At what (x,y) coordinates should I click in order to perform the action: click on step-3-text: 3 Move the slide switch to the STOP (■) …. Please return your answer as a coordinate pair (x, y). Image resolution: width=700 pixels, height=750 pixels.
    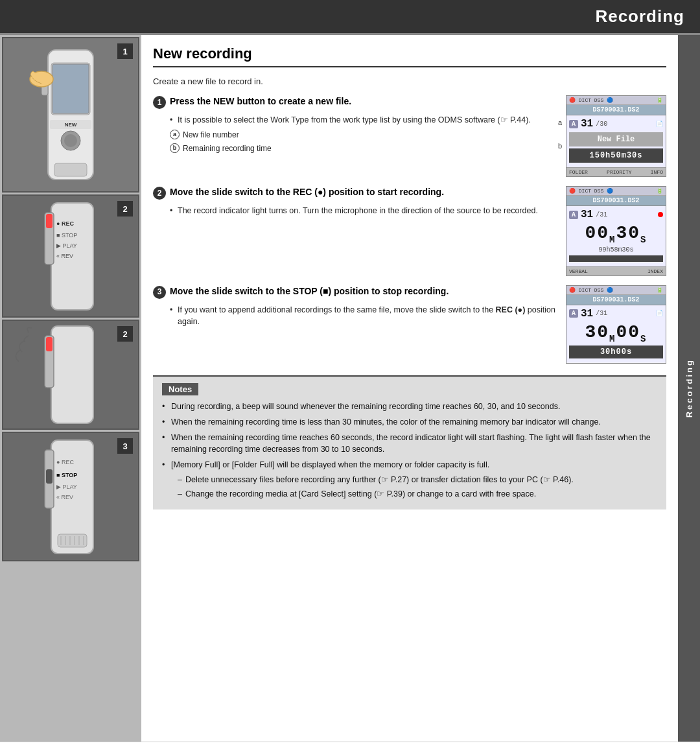
    Looking at the image, I should click on (355, 309).